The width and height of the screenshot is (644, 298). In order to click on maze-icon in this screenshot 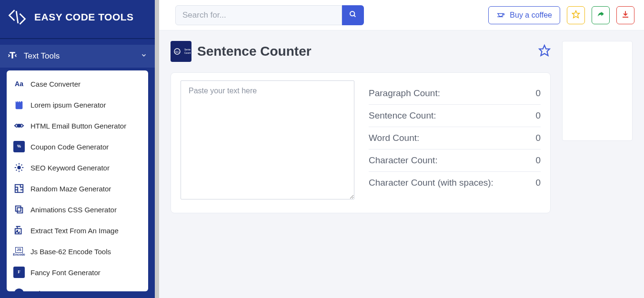, I will do `click(19, 189)`.